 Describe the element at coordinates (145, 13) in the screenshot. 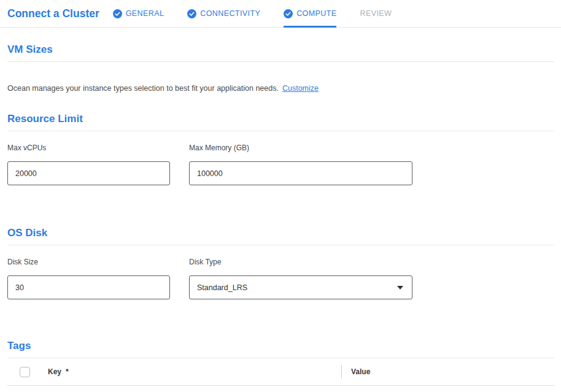

I see `tab-label: GENERAL` at that location.